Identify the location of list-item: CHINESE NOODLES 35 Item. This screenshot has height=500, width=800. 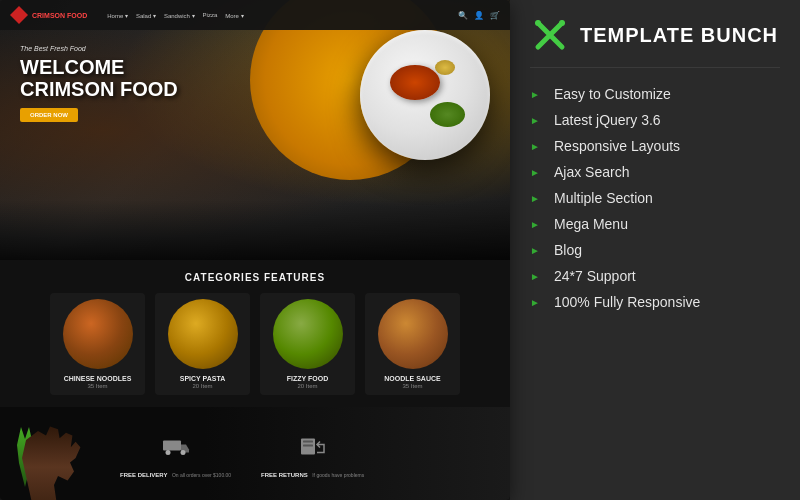
(98, 344).